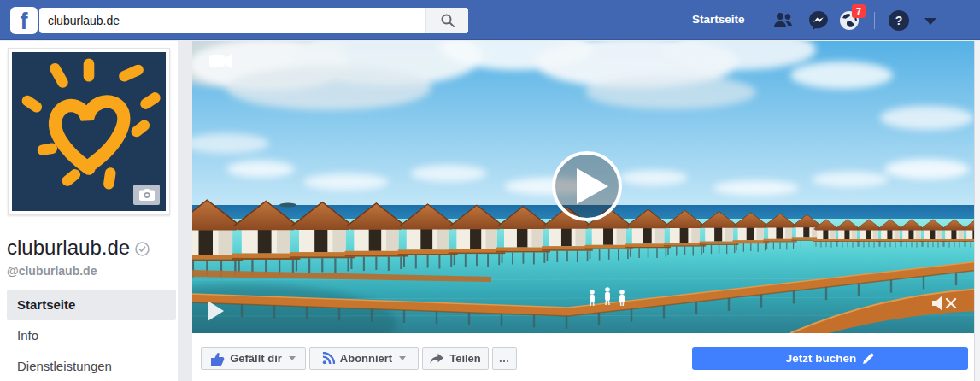 The height and width of the screenshot is (381, 980). I want to click on sidebar-item-info: Info, so click(89, 336).